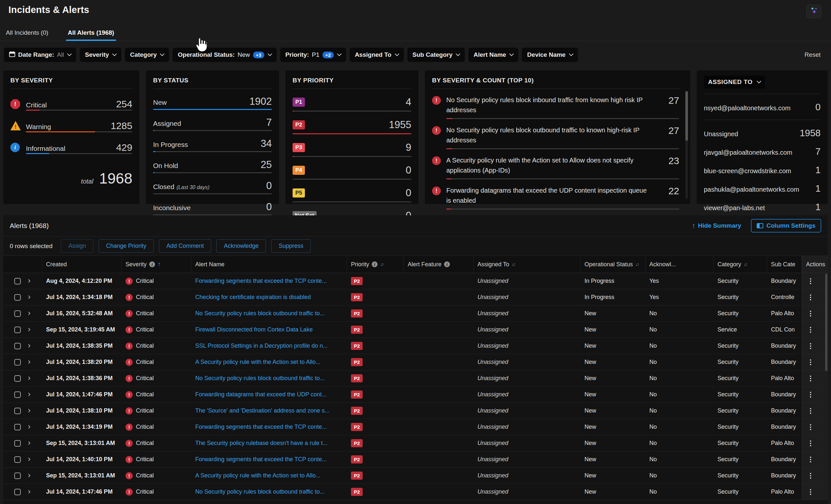  What do you see at coordinates (77, 246) in the screenshot?
I see `assign-button: Assign` at bounding box center [77, 246].